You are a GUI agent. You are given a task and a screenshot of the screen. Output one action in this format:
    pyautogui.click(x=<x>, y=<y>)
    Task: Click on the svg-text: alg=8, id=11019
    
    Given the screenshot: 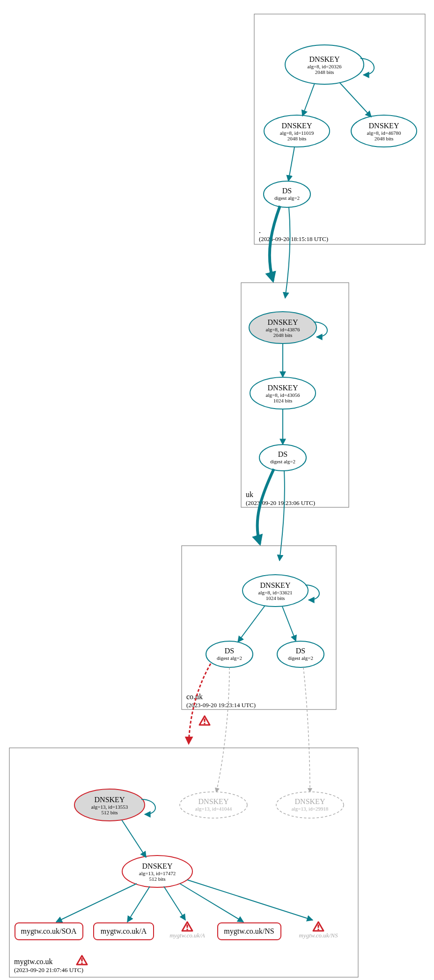 What is the action you would take?
    pyautogui.click(x=297, y=133)
    